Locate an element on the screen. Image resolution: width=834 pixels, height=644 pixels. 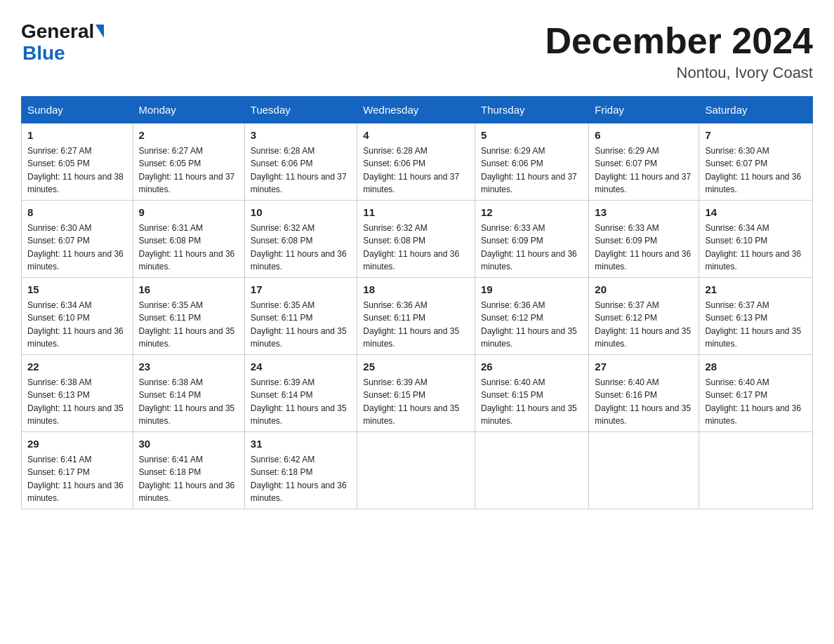
column-header-tuesday: Tuesday is located at coordinates (300, 110).